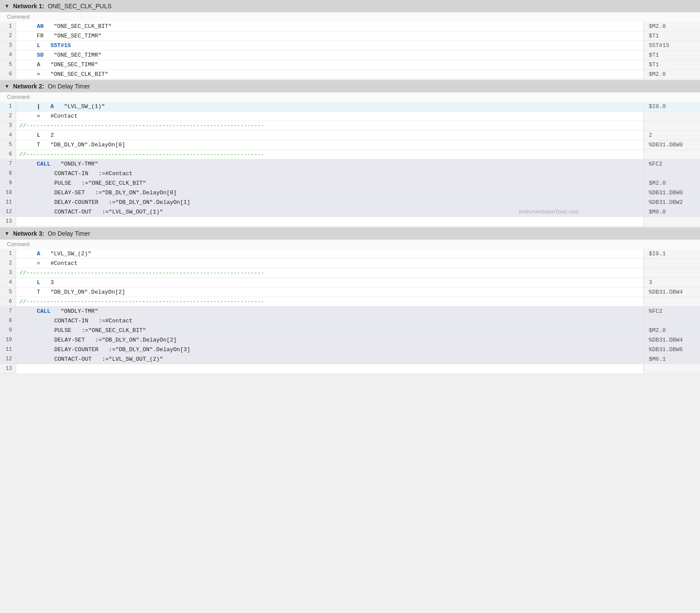  I want to click on code-line: PULSE :="ONE_SEC_CLK_BIT", so click(330, 331).